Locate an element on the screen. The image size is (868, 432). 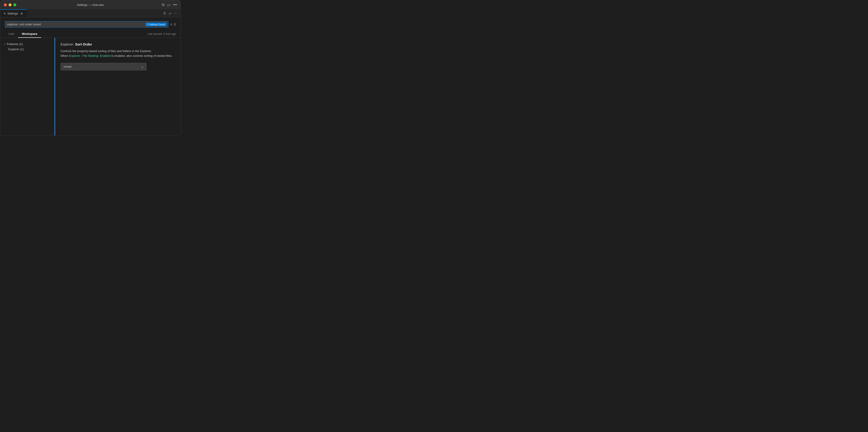
setting-title-prefix: Explorer: is located at coordinates (68, 44).